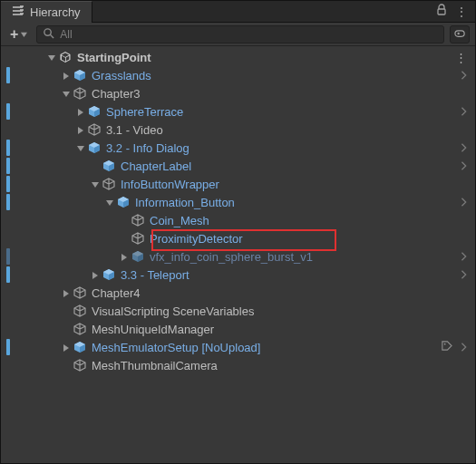  I want to click on object-label: ChapterLabel, so click(288, 167).